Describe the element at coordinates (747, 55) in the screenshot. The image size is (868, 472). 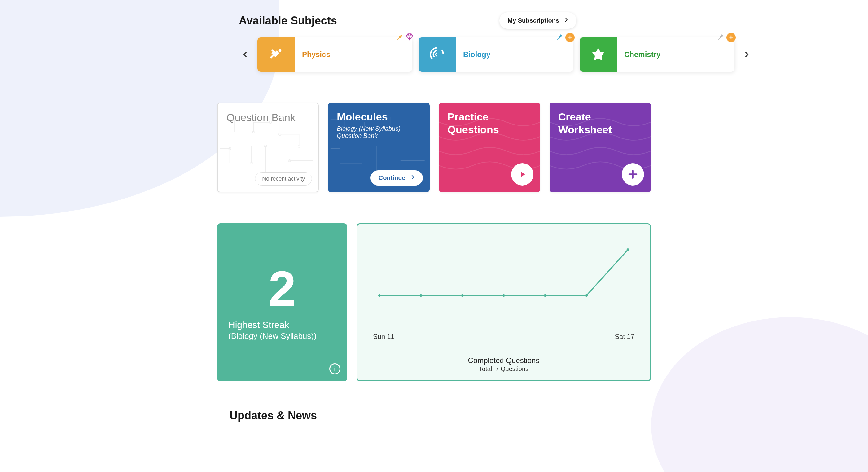
I see `carousel-next-button` at that location.